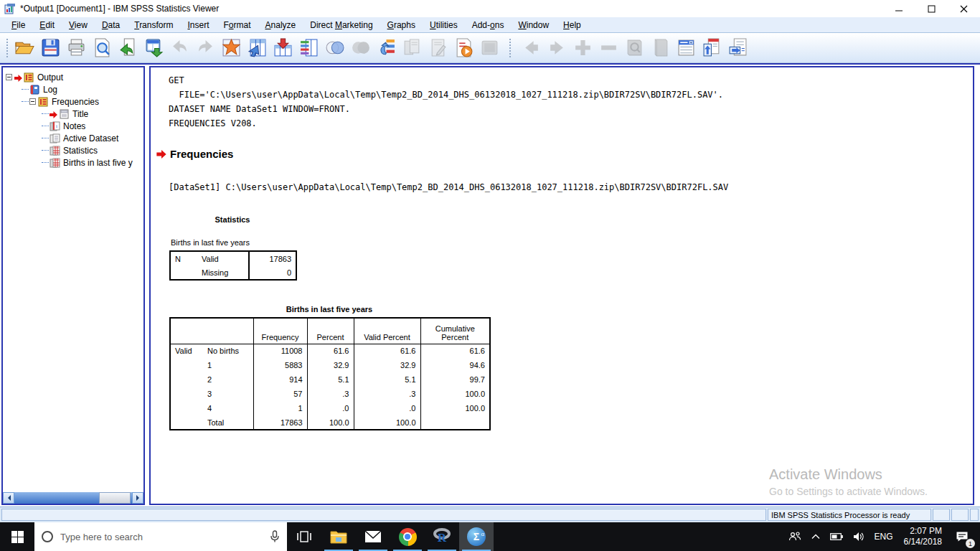 This screenshot has width=980, height=551. What do you see at coordinates (330, 380) in the screenshot?
I see `freq-data-row: 29145.15.199.7` at bounding box center [330, 380].